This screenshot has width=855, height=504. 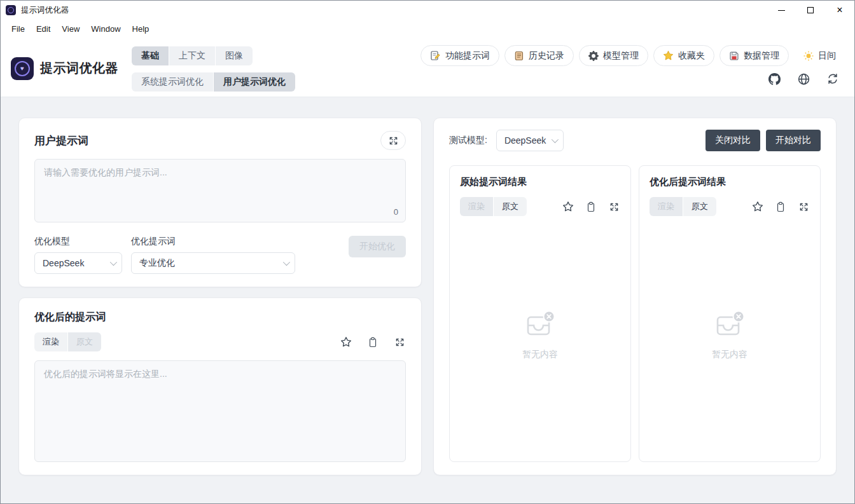 What do you see at coordinates (668, 56) in the screenshot?
I see `star-icon` at bounding box center [668, 56].